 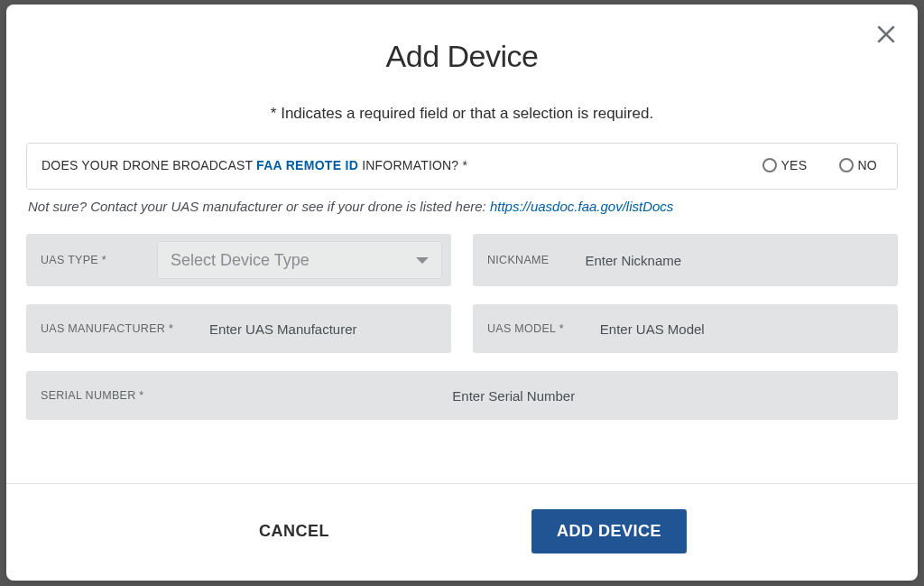 What do you see at coordinates (886, 34) in the screenshot?
I see `close-button` at bounding box center [886, 34].